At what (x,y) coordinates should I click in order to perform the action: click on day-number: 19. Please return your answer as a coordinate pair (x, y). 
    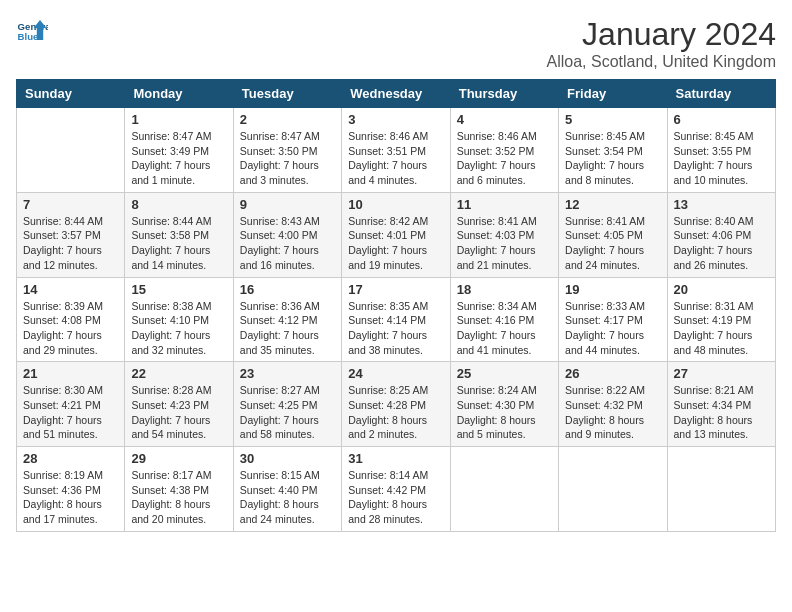
    Looking at the image, I should click on (612, 290).